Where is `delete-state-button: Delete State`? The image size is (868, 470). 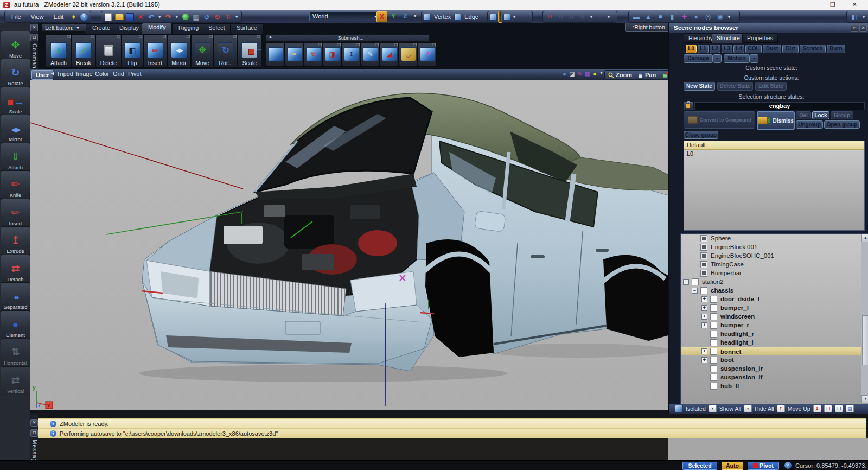
delete-state-button: Delete State is located at coordinates (735, 86).